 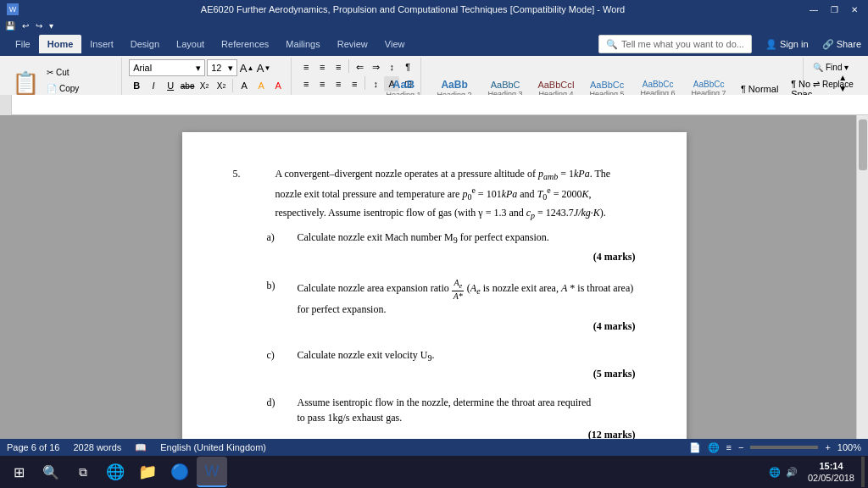 I want to click on title-bar: W AE6020 Further Aerodynamics, Propulsio…, so click(x=434, y=9).